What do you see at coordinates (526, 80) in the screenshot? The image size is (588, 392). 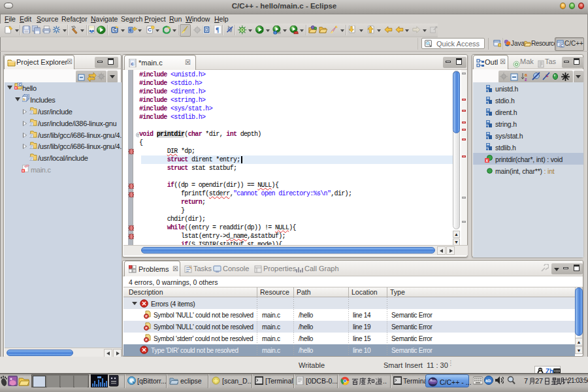 I see `svg-text: z` at bounding box center [526, 80].